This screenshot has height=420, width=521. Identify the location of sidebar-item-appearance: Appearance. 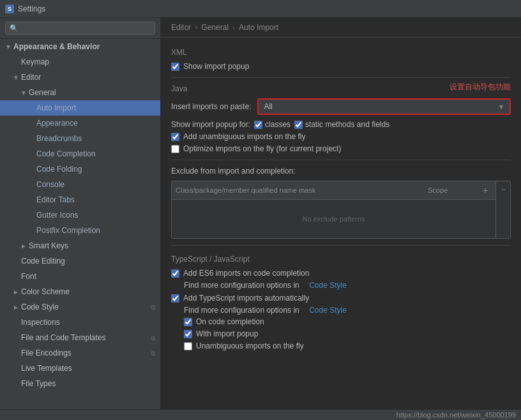
(80, 123).